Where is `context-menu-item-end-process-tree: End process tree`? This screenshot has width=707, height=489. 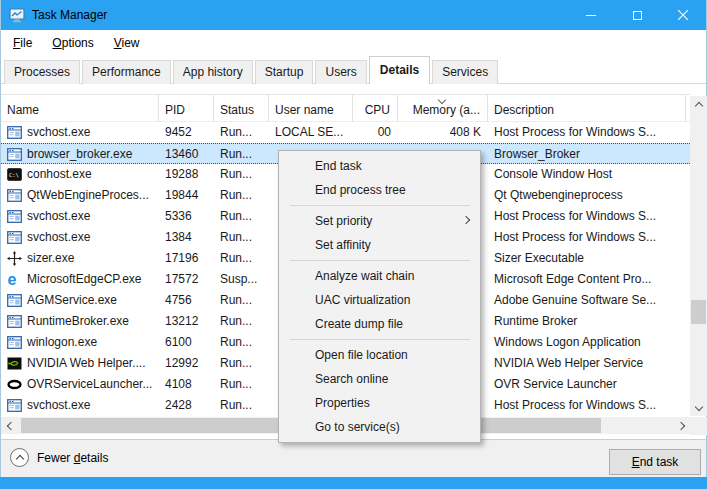
context-menu-item-end-process-tree: End process tree is located at coordinates (380, 190).